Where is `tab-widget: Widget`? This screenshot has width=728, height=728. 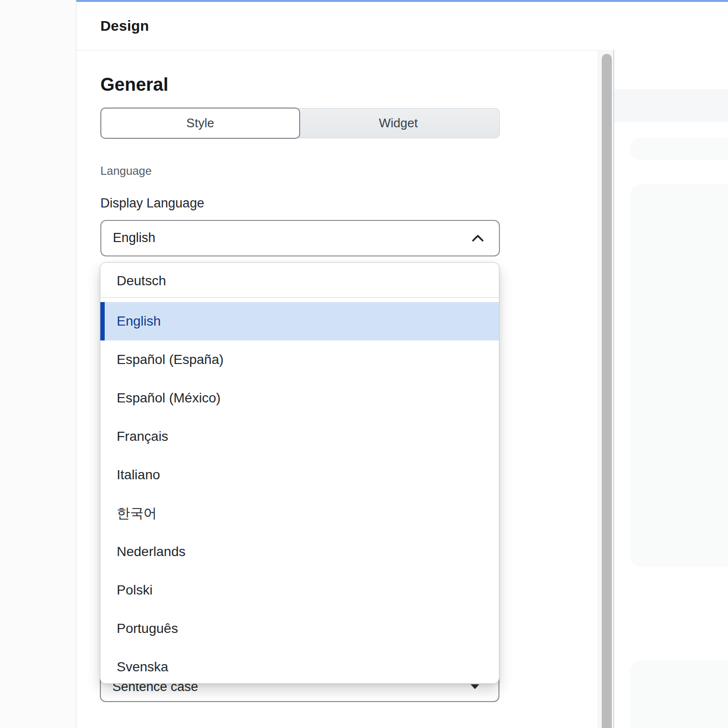 tab-widget: Widget is located at coordinates (399, 123).